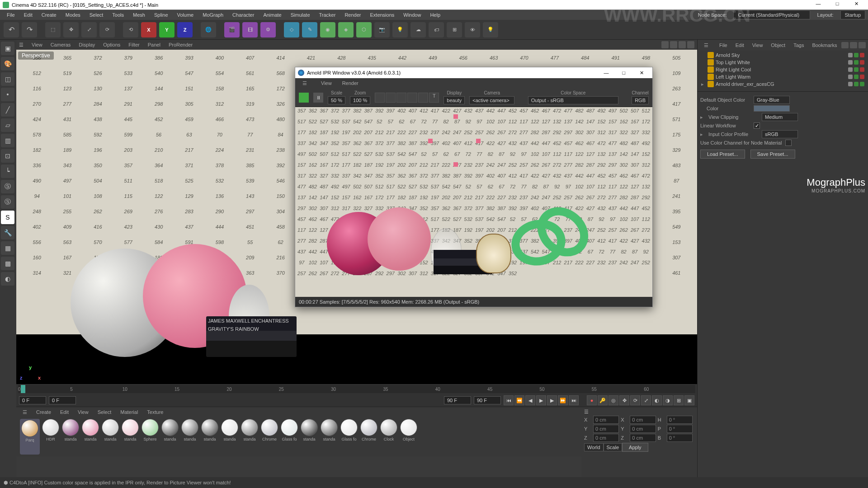 Image resolution: width=868 pixels, height=488 pixels. What do you see at coordinates (740, 45) in the screenshot?
I see `obj-menu-edit: Edit` at bounding box center [740, 45].